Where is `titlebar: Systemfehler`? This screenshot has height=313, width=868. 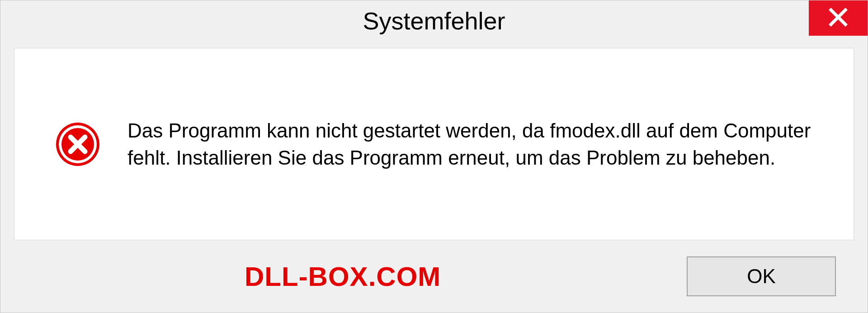
titlebar: Systemfehler is located at coordinates (434, 21).